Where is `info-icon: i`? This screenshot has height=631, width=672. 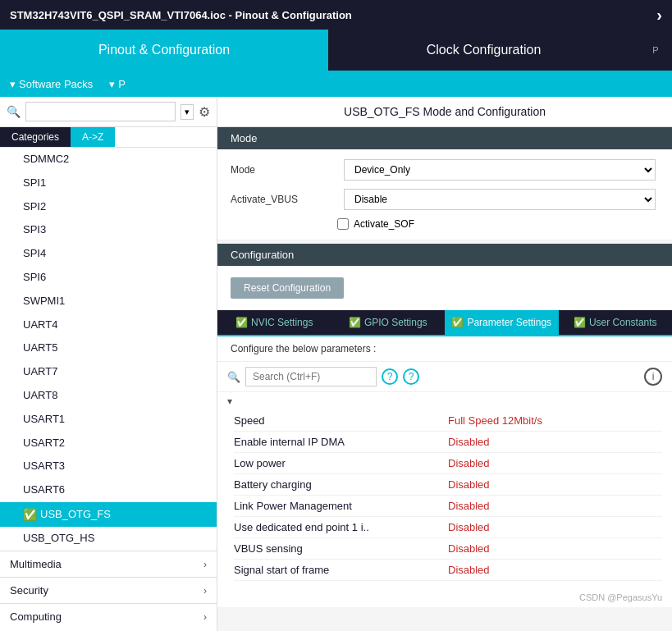
info-icon: i is located at coordinates (653, 377).